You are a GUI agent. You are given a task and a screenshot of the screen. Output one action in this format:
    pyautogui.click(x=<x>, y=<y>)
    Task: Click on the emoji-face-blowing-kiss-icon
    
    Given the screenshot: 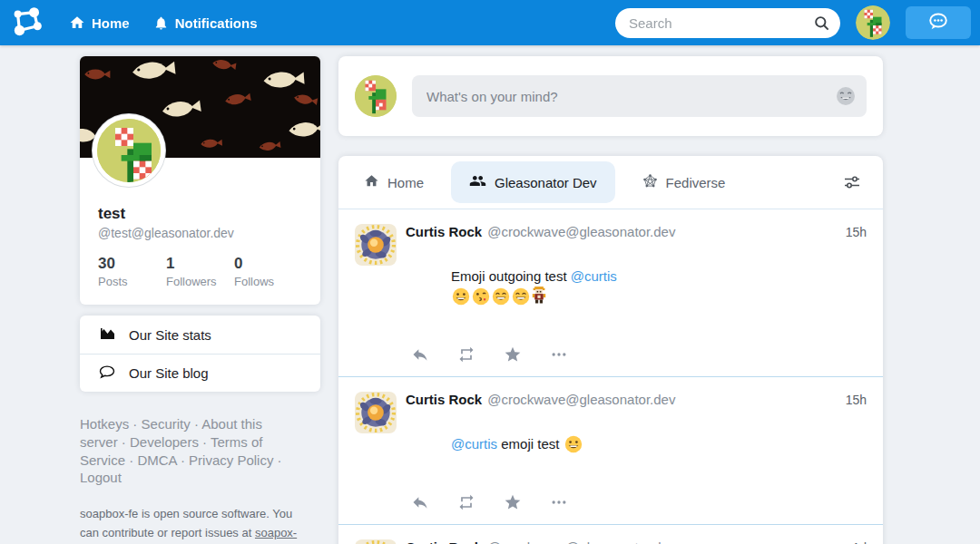 What is the action you would take?
    pyautogui.click(x=481, y=299)
    